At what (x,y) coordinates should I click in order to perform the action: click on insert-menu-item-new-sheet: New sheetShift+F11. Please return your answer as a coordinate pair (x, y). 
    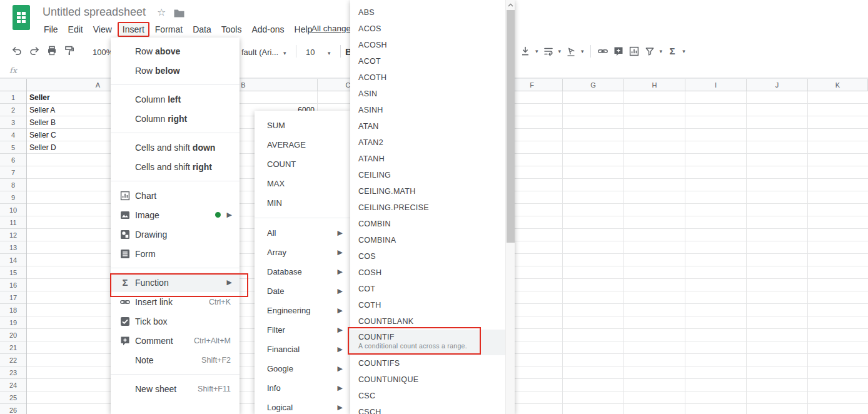
    Looking at the image, I should click on (175, 389).